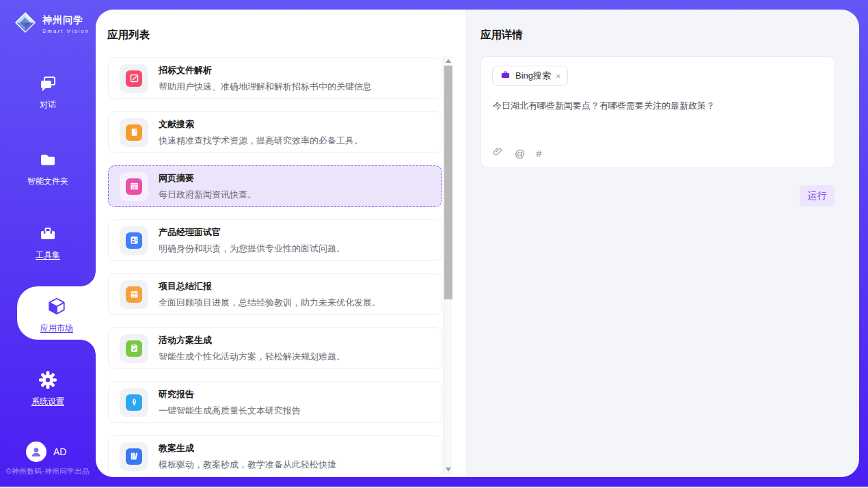  I want to click on close-icon: ×, so click(558, 77).